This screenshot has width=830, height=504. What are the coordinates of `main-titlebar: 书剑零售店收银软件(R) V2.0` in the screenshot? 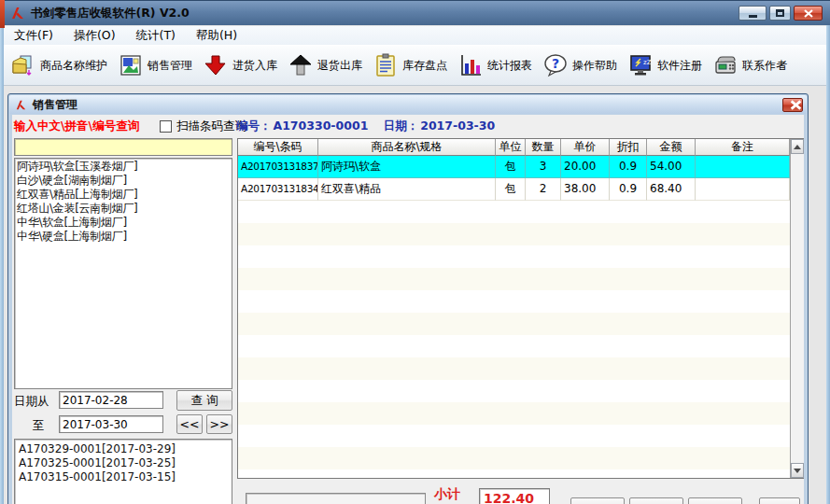 It's located at (415, 13).